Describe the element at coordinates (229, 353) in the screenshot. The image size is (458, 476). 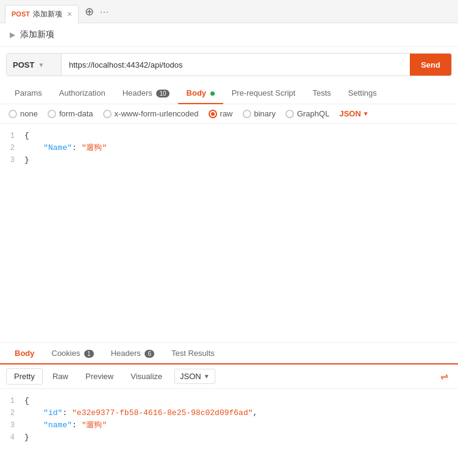
I see `response-tabs: Body Cookies 1 Headers 6 Test Results` at that location.